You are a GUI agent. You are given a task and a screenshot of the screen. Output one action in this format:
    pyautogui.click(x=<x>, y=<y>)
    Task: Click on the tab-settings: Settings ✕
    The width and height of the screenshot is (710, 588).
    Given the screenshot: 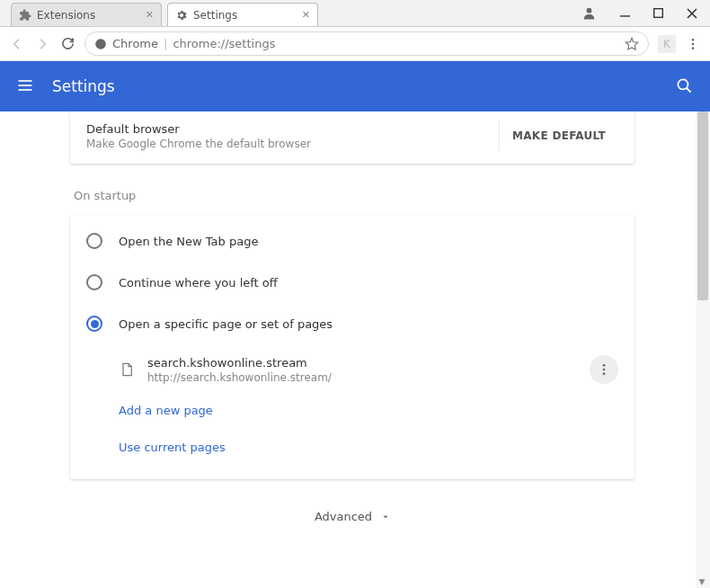 What is the action you would take?
    pyautogui.click(x=243, y=14)
    